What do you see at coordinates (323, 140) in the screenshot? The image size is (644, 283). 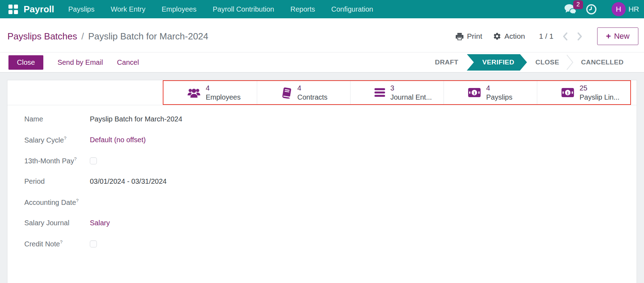 I see `field-row-salary-cycle: Salary Cycle?Default (no offset)` at bounding box center [323, 140].